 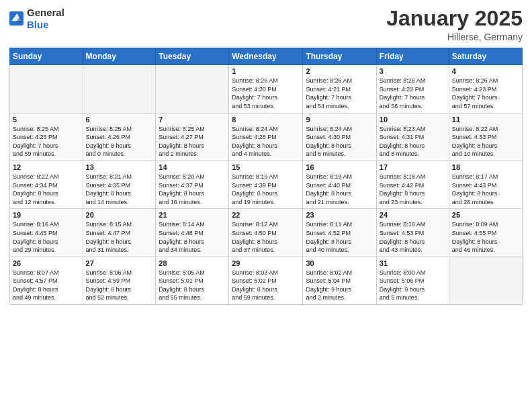 I want to click on header-monday: Monday, so click(x=120, y=56).